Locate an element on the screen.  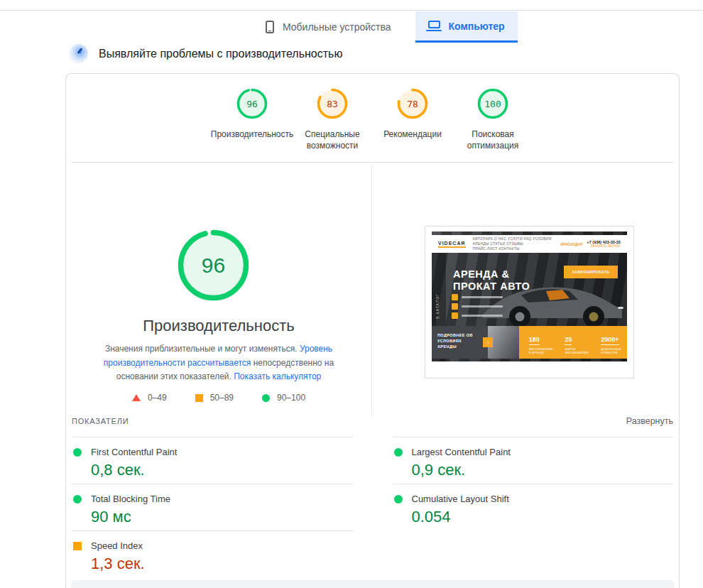
tab-mobile-label: Мобильные устройства is located at coordinates (337, 27).